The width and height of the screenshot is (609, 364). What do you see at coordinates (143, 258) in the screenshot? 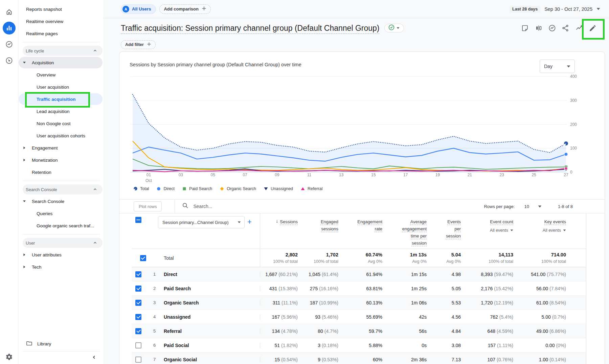
I see `total-row-checkbox` at bounding box center [143, 258].